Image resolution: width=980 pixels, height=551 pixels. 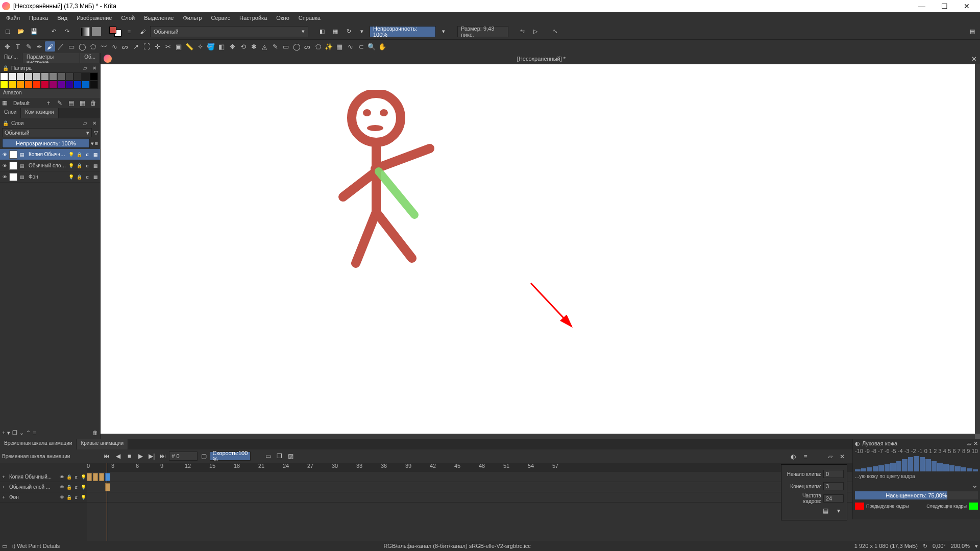 I want to click on opacity-slider: Непрозрачность: 100%, so click(x=403, y=32).